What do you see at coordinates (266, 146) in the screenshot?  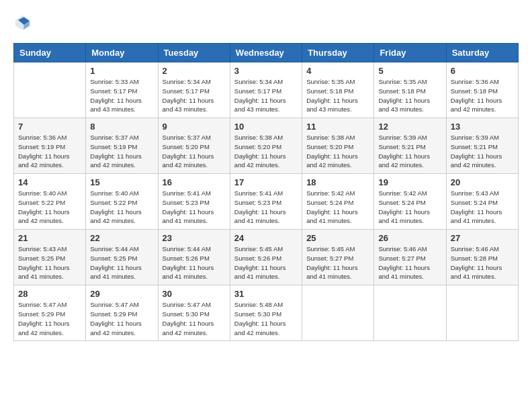 I see `calendar-cell: 10Sunrise: 5:38 AM Sunset: 5:20 PM Dayli…` at bounding box center [266, 146].